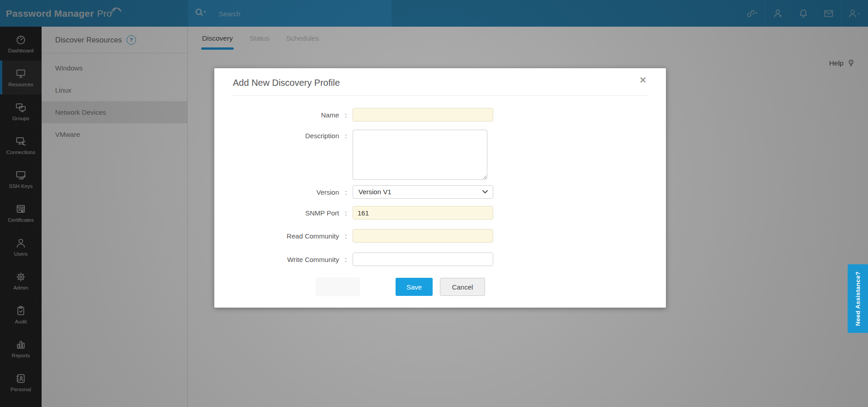  What do you see at coordinates (287, 83) in the screenshot?
I see `modal-title: Add New Discovery Profile` at bounding box center [287, 83].